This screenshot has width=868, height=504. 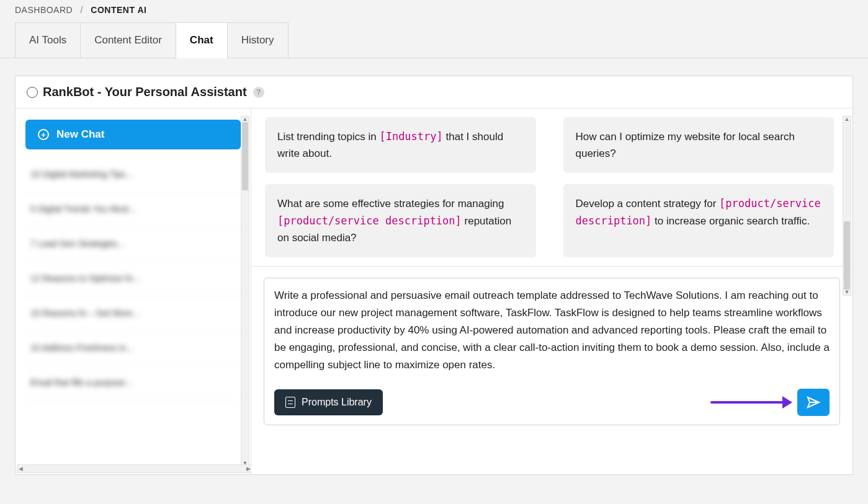 I want to click on compose-actions: Prompts Library, so click(x=552, y=402).